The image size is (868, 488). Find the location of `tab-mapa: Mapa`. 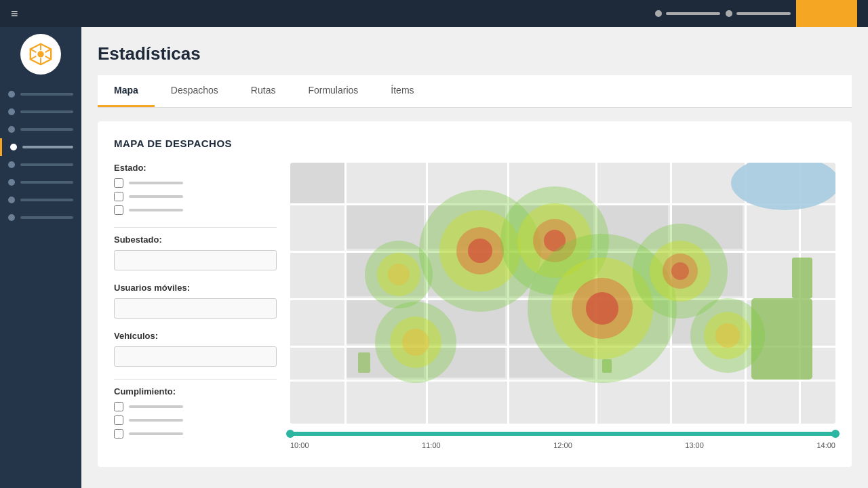

tab-mapa: Mapa is located at coordinates (126, 91).